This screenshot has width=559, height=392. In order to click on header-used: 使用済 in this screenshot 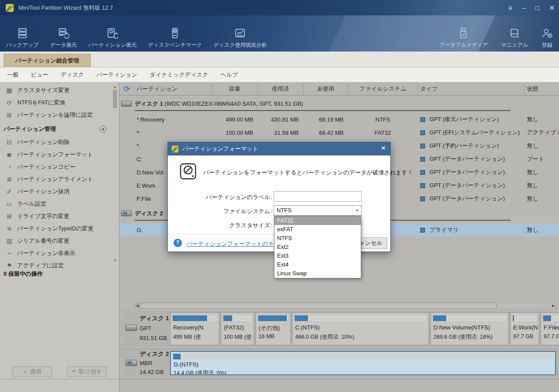, I will do `click(280, 89)`.